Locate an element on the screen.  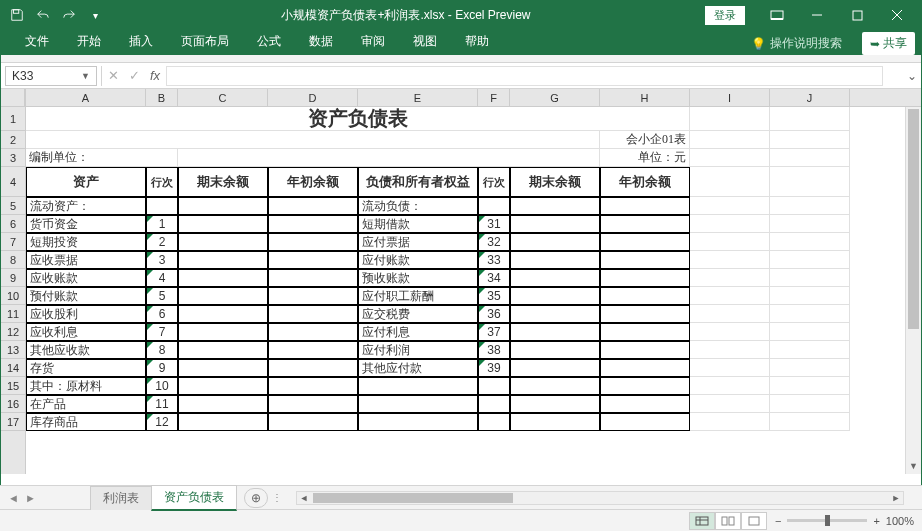
cell: 库存商品 is located at coordinates (86, 422).